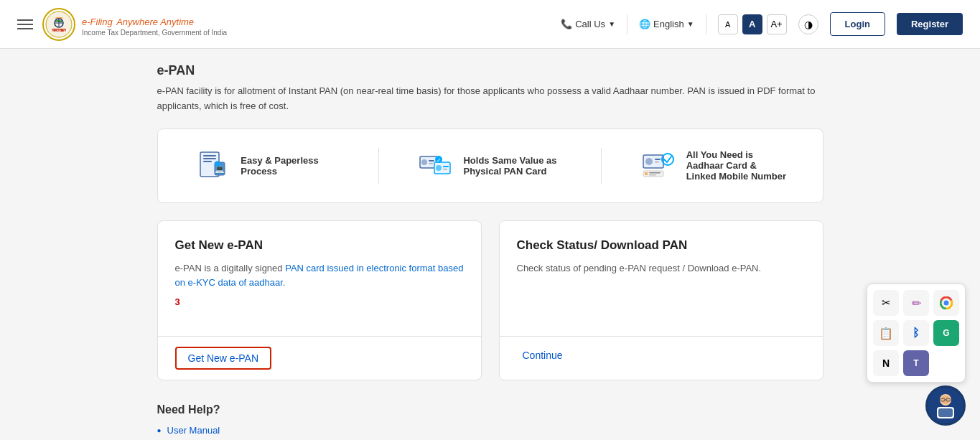  I want to click on help-user-manual: User Manual, so click(490, 431).